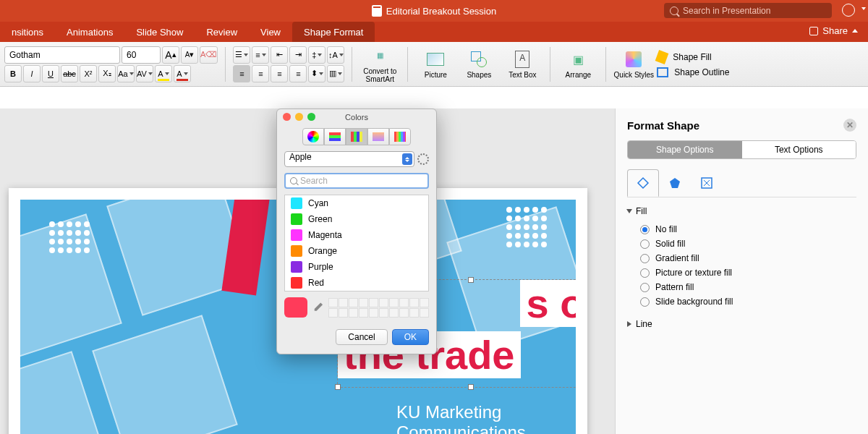 Image resolution: width=868 pixels, height=434 pixels. Describe the element at coordinates (357, 219) in the screenshot. I see `color-row: Green` at that location.